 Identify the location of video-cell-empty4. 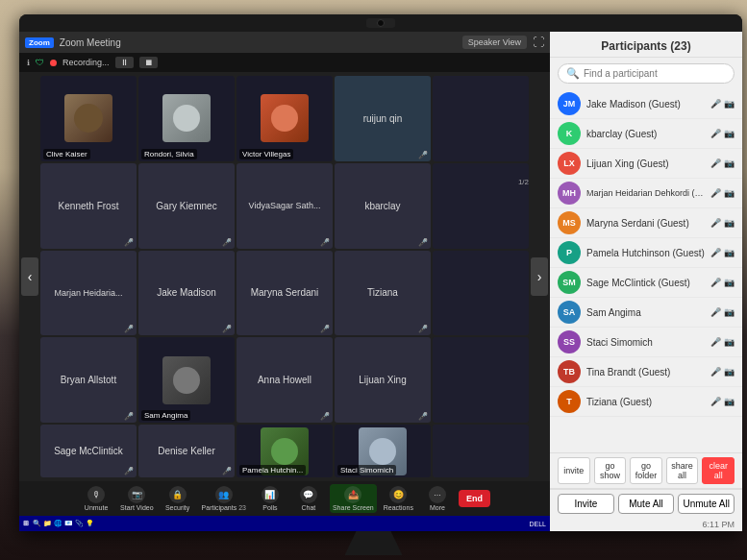
(481, 380).